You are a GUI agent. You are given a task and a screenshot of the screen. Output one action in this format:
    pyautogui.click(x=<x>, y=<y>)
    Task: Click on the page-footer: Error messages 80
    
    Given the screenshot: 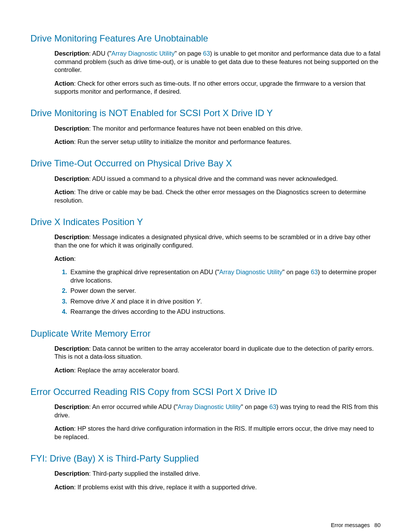 What is the action you would take?
    pyautogui.click(x=206, y=526)
    